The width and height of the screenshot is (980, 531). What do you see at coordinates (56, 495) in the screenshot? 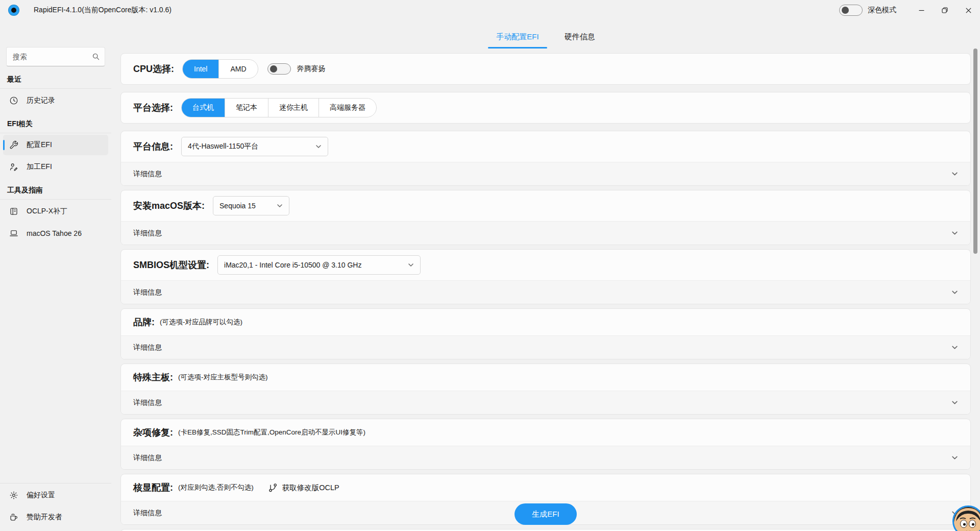
I see `sidebar-item-preferences: 偏好设置` at bounding box center [56, 495].